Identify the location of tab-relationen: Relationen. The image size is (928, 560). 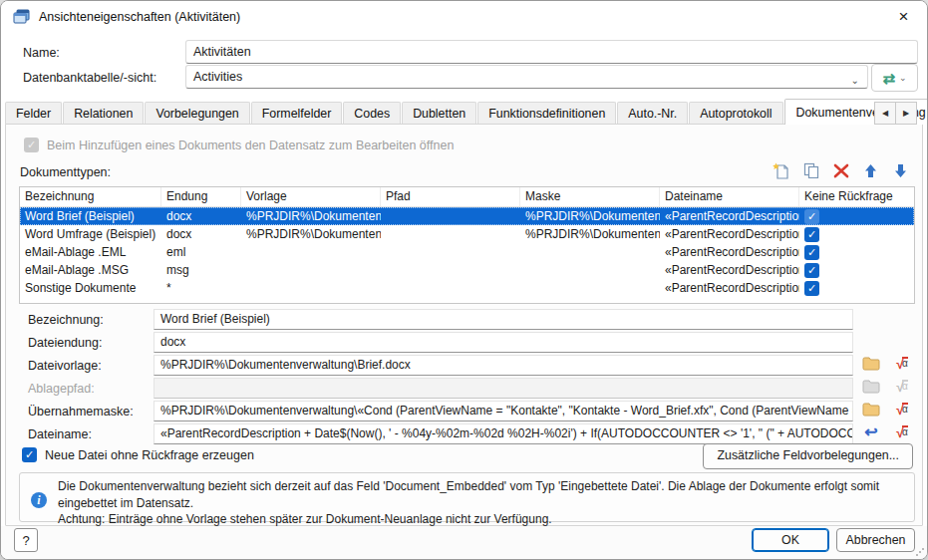
(104, 114).